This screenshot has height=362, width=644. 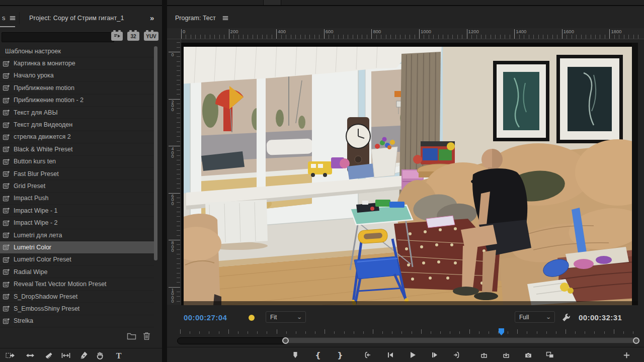 What do you see at coordinates (77, 247) in the screenshot?
I see `list-item: Lumetri Color` at bounding box center [77, 247].